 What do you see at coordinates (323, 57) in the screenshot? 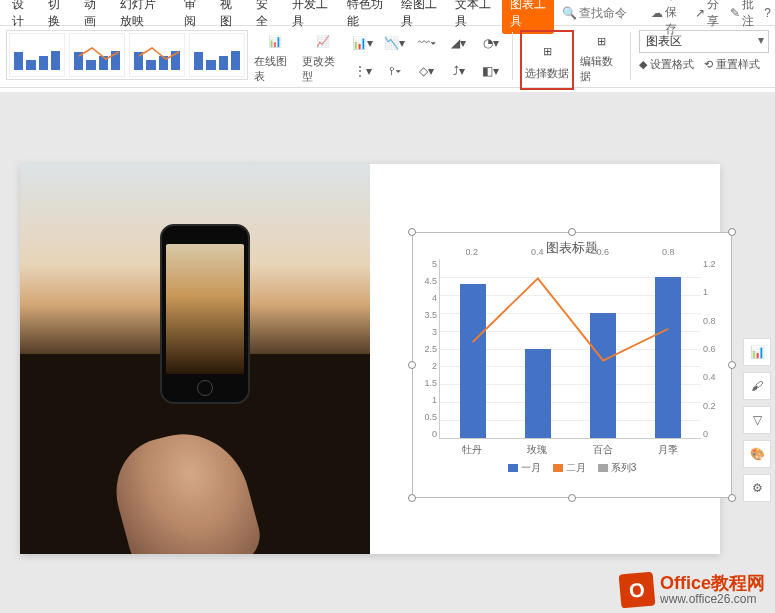
I see `change-type-button: 📈 更改类型` at bounding box center [323, 57].